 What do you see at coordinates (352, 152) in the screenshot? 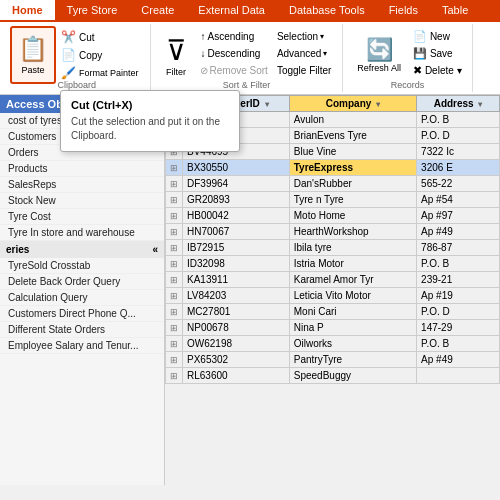
I see `cell-company: Blue Vine` at bounding box center [352, 152].